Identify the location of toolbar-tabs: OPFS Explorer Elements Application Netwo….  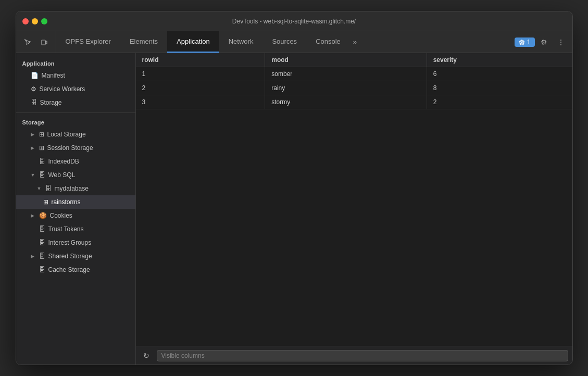
(283, 42).